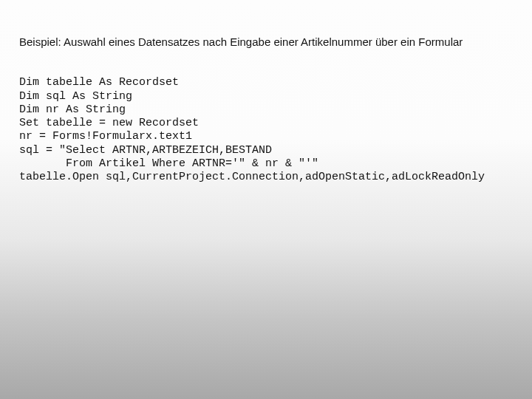 This screenshot has height=399, width=532. Describe the element at coordinates (252, 177) in the screenshot. I see `code-line: tabelle.Open sql,CurrentProject.Connecti…` at that location.